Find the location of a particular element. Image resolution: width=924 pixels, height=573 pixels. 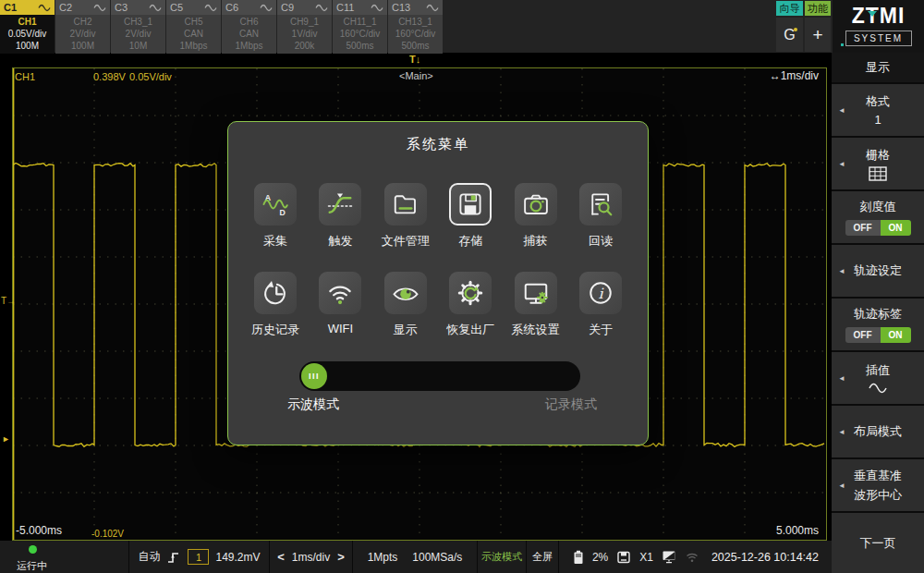

channel-tabs: C1 CH10.05V/div100M C2 CH22V/div100M C3 … is located at coordinates (222, 26).